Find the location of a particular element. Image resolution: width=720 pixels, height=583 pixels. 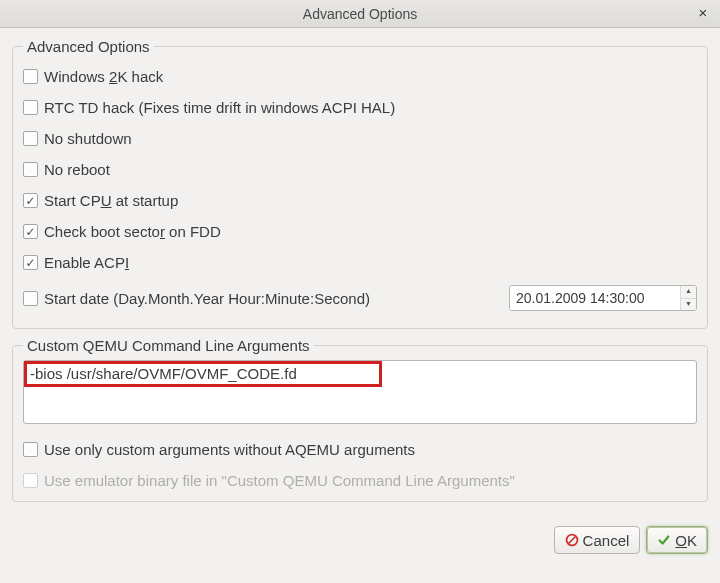

ok-icon is located at coordinates (664, 540).